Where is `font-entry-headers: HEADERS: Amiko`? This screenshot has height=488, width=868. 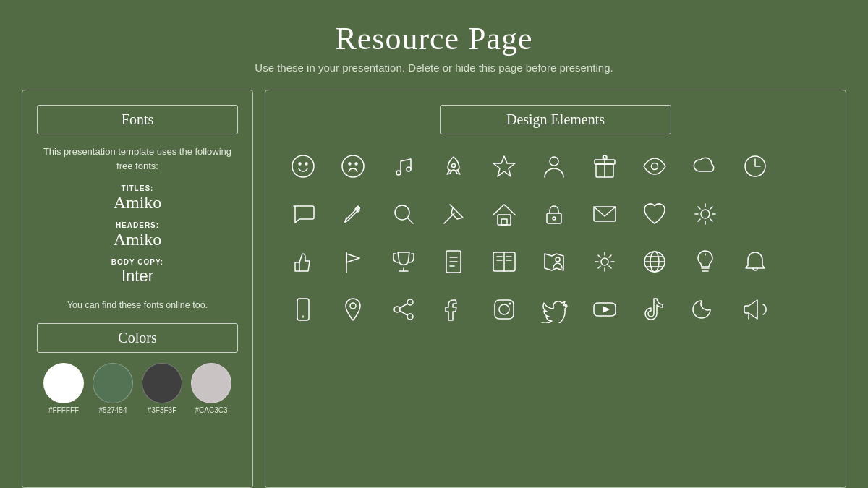 font-entry-headers: HEADERS: Amiko is located at coordinates (137, 236).